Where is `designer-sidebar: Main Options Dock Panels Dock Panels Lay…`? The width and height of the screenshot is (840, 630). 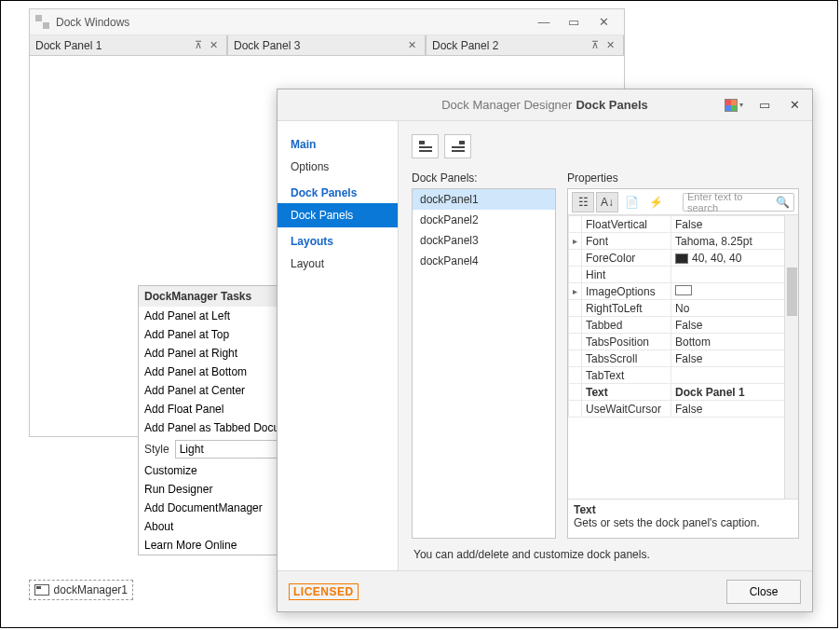 designer-sidebar: Main Options Dock Panels Dock Panels Lay… is located at coordinates (338, 346).